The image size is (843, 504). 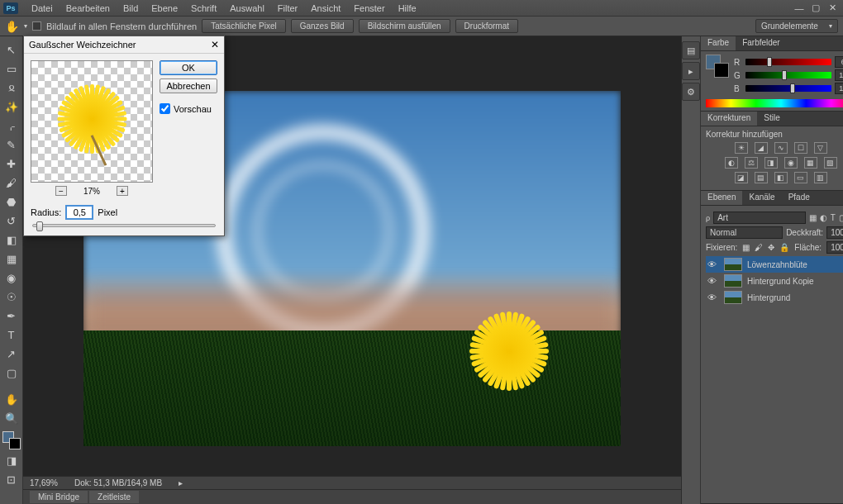 What do you see at coordinates (12, 278) in the screenshot?
I see `blur-tool: ◉` at bounding box center [12, 278].